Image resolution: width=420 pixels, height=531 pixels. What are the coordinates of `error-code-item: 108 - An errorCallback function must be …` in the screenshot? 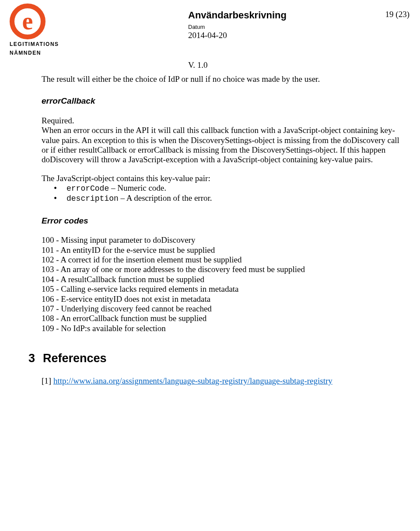 It's located at (222, 318).